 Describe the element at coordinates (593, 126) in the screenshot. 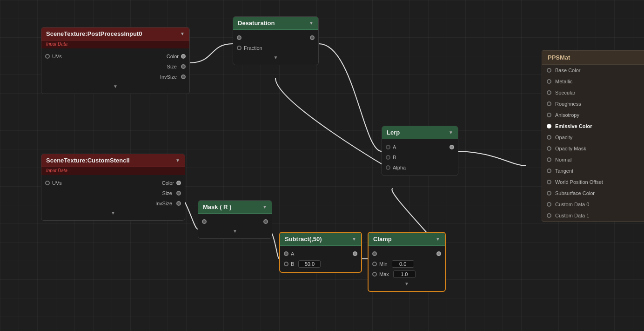

I see `ppsmat-row-emissive: Emissive Color` at that location.